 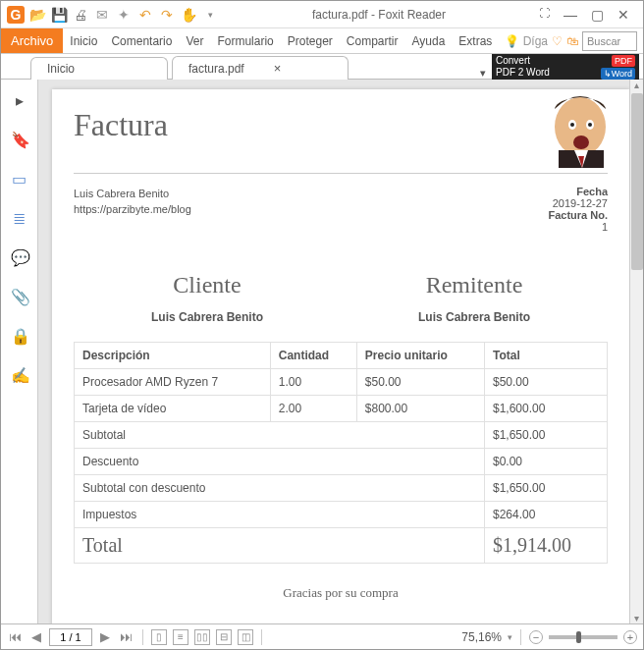 What do you see at coordinates (278, 69) in the screenshot?
I see `tab-close-icon: ×` at bounding box center [278, 69].